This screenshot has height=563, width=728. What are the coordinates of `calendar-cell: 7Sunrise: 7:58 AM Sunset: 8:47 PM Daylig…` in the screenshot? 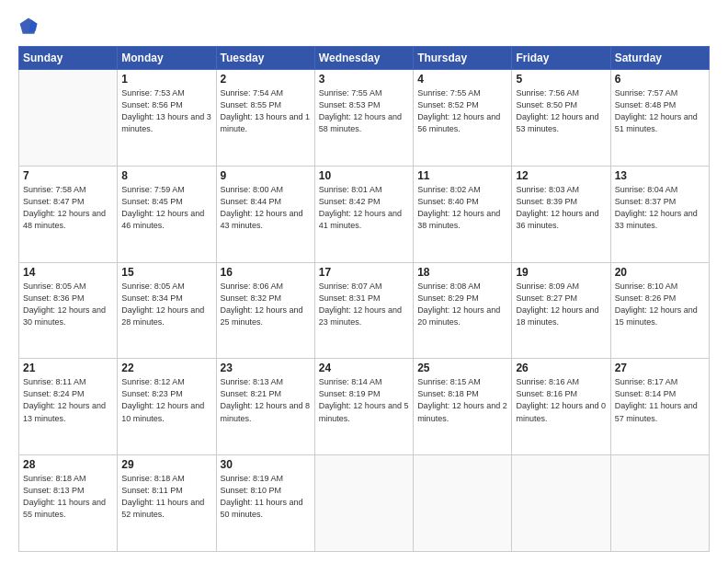 It's located at (68, 213).